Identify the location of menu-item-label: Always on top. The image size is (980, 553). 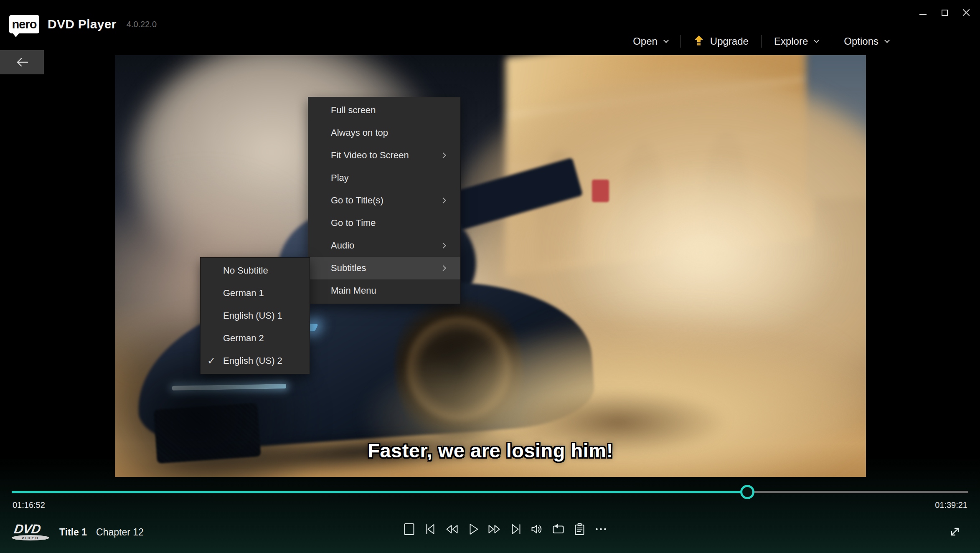
(389, 133).